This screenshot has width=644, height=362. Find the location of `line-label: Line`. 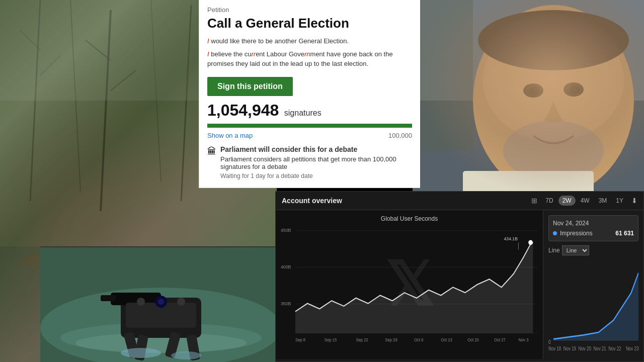

line-label: Line is located at coordinates (554, 250).